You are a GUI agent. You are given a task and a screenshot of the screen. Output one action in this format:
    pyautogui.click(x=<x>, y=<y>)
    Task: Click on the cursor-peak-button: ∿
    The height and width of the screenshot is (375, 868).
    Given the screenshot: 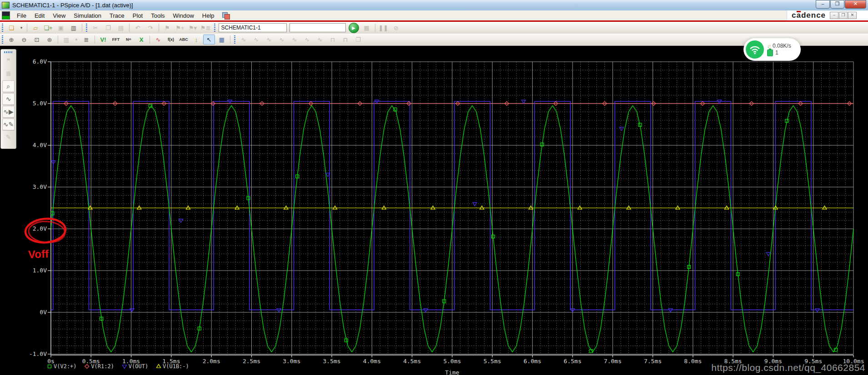 What is the action you would take?
    pyautogui.click(x=244, y=39)
    